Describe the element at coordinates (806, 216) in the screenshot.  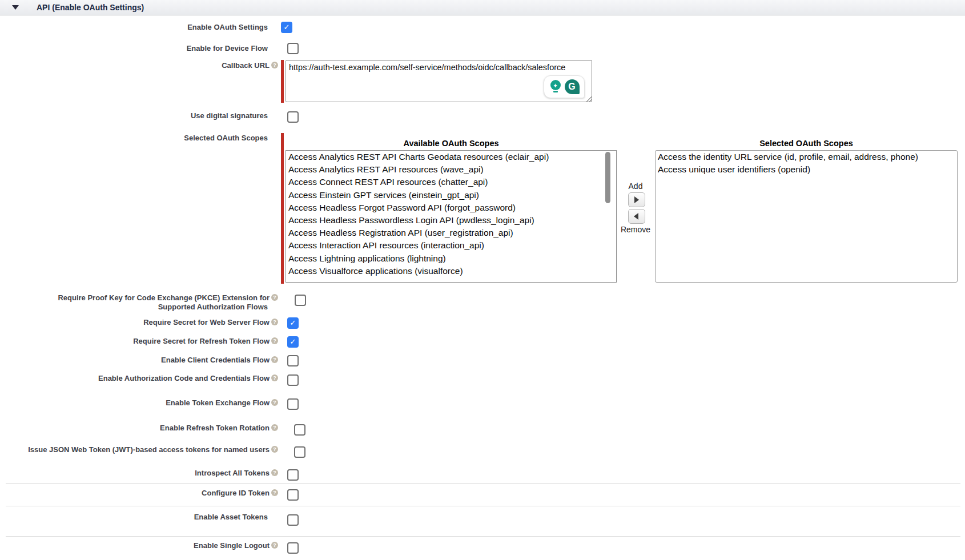
I see `selected-scopes-list: Access the identity URL service (id, pro…` at that location.